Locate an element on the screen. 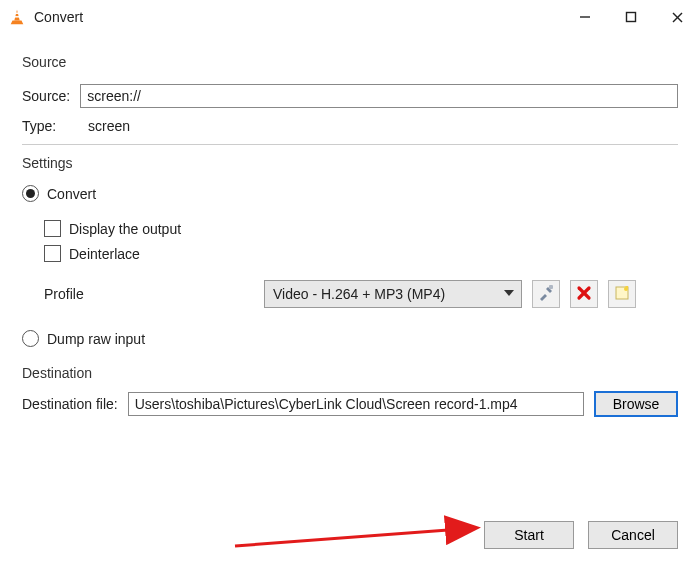  window-title: Convert is located at coordinates (58, 17).